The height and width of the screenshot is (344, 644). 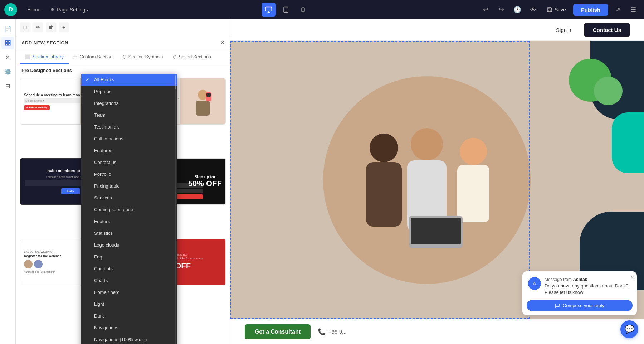 What do you see at coordinates (71, 191) in the screenshot?
I see `card3-btn: Invite` at bounding box center [71, 191].